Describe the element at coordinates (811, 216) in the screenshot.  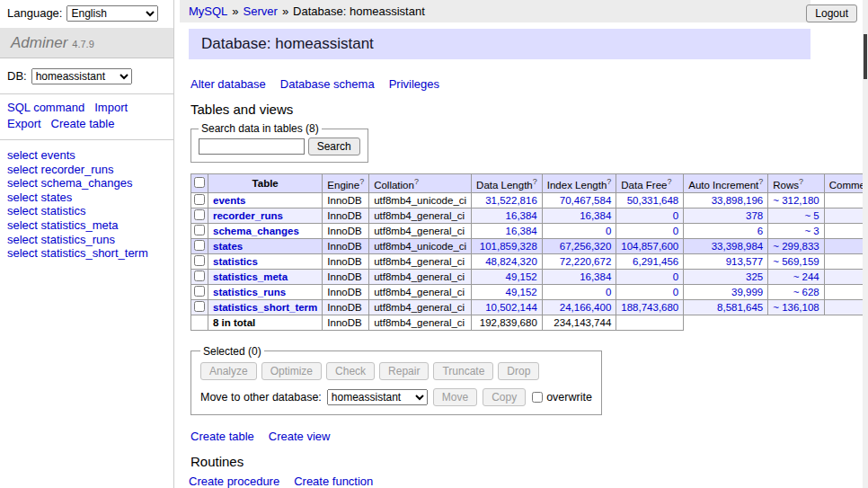
I see `rows-link: ~ 5` at that location.